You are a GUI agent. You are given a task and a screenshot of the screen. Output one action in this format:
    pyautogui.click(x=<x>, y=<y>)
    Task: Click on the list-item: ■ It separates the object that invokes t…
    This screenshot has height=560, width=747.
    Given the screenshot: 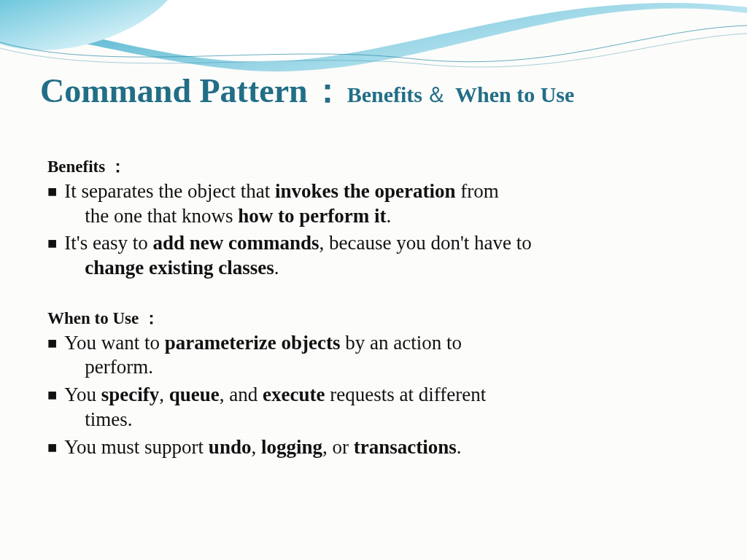 What is the action you would take?
    pyautogui.click(x=377, y=204)
    